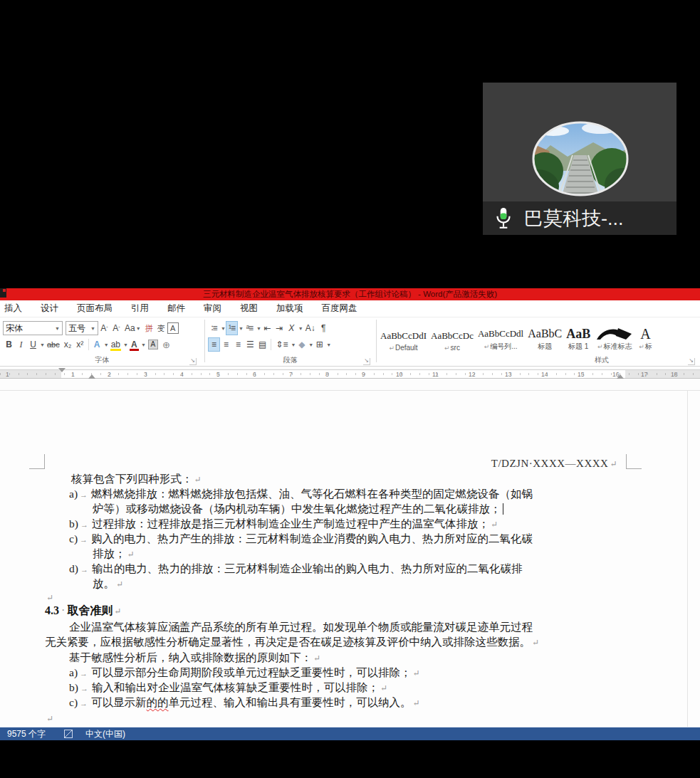  I want to click on align-center-icon: ≡, so click(226, 345).